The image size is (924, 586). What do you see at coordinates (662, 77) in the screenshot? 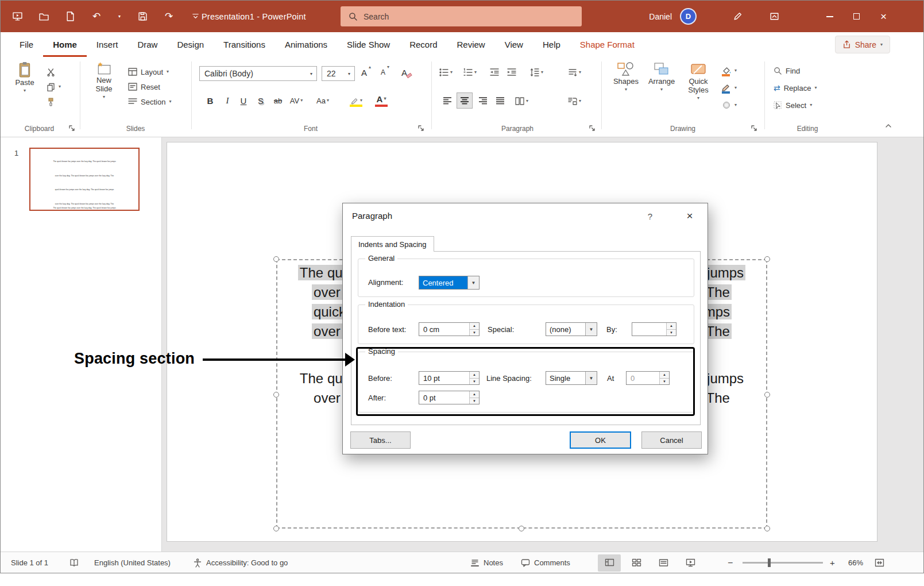
I see `arrange-button: Arrange ▾` at bounding box center [662, 77].